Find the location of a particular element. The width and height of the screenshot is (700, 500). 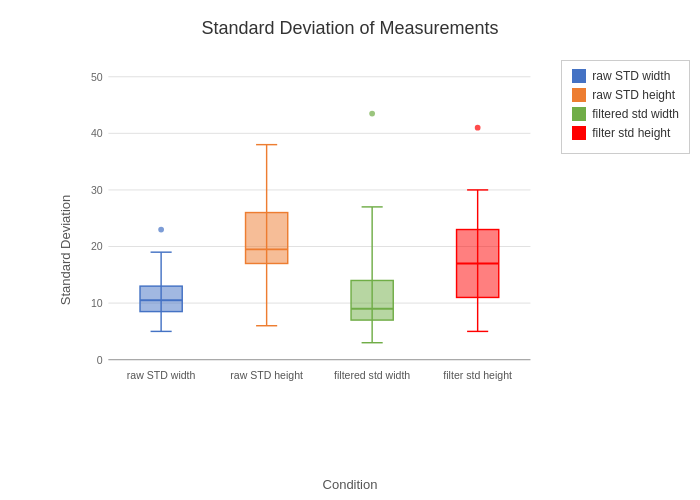

legend-item: raw STD height is located at coordinates (626, 95).